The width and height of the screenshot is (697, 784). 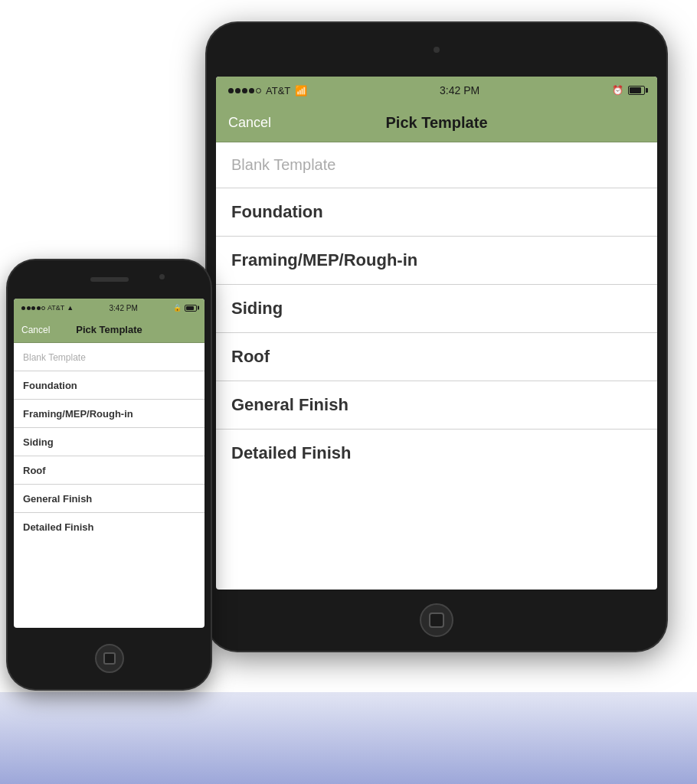 I want to click on phone-lock-icon: 🔒, so click(x=178, y=308).